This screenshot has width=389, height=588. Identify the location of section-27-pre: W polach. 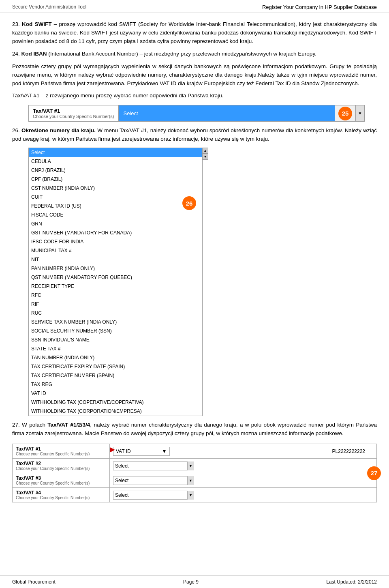
(35, 425).